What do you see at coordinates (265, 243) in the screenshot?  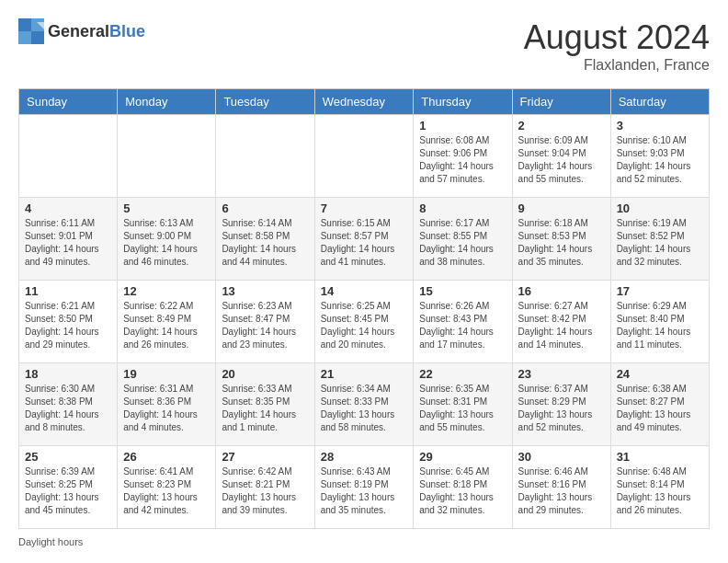 I see `day-info: Sunrise: 6:14 AM Sunset: 8:58 PM Dayligh…` at bounding box center [265, 243].